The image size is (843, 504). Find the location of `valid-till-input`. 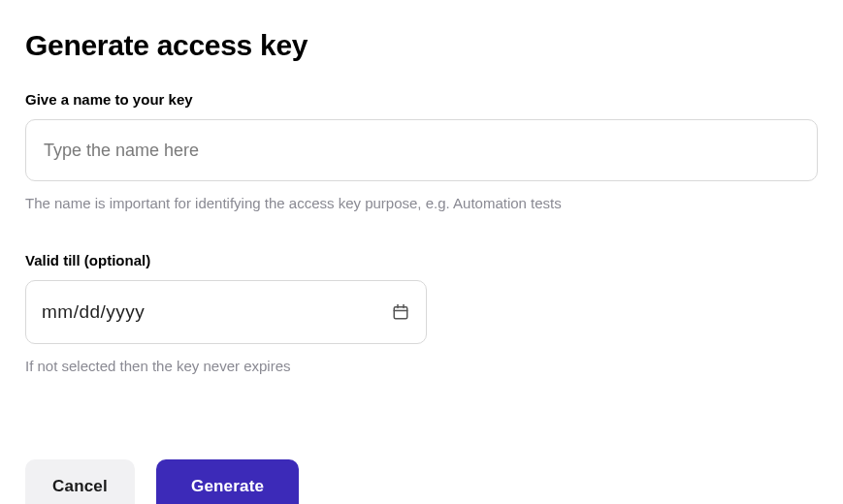

valid-till-input is located at coordinates (226, 312).